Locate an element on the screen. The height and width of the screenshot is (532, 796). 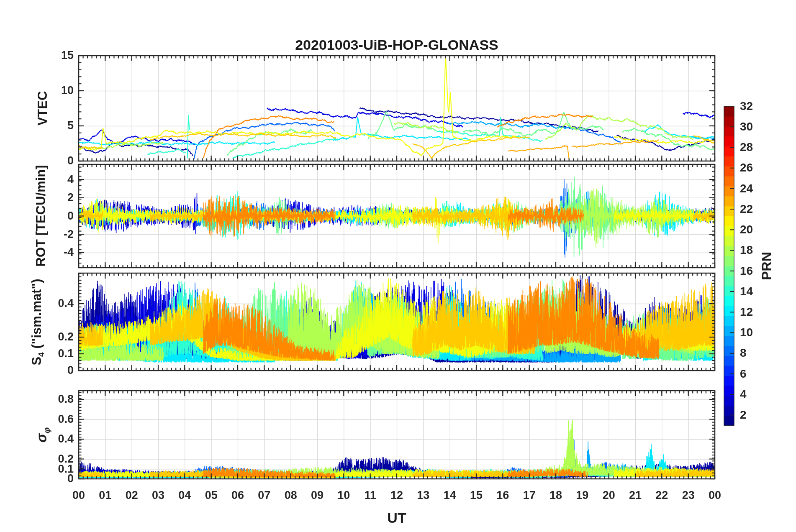
y-axis-label-s4: S4 ("ism.mat") is located at coordinates (38, 322).